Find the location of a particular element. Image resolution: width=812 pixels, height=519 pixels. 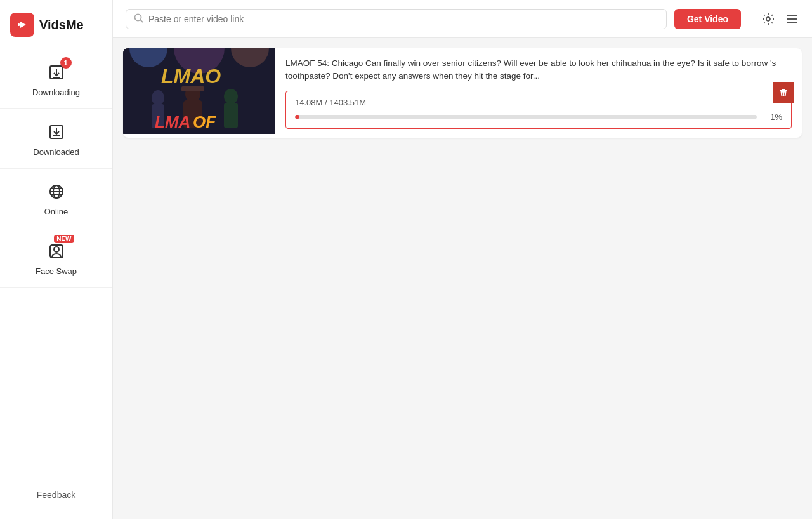

sidebar-item-downloaded: Downloaded is located at coordinates (56, 139).